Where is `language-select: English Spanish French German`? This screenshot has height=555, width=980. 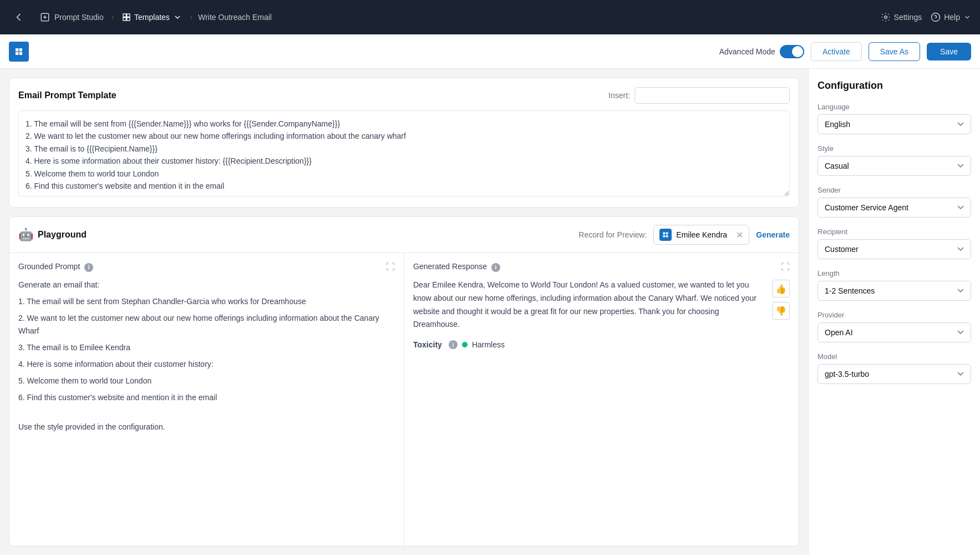 language-select: English Spanish French German is located at coordinates (894, 124).